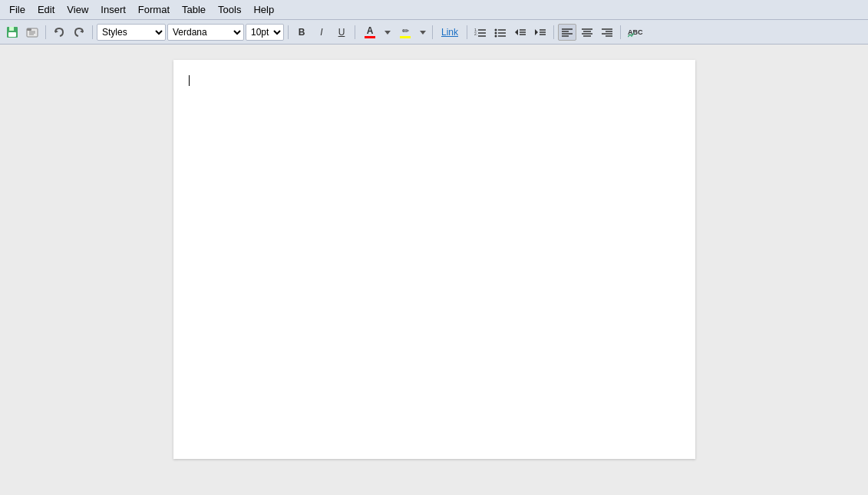 The width and height of the screenshot is (868, 495). I want to click on link-button: Link, so click(450, 32).